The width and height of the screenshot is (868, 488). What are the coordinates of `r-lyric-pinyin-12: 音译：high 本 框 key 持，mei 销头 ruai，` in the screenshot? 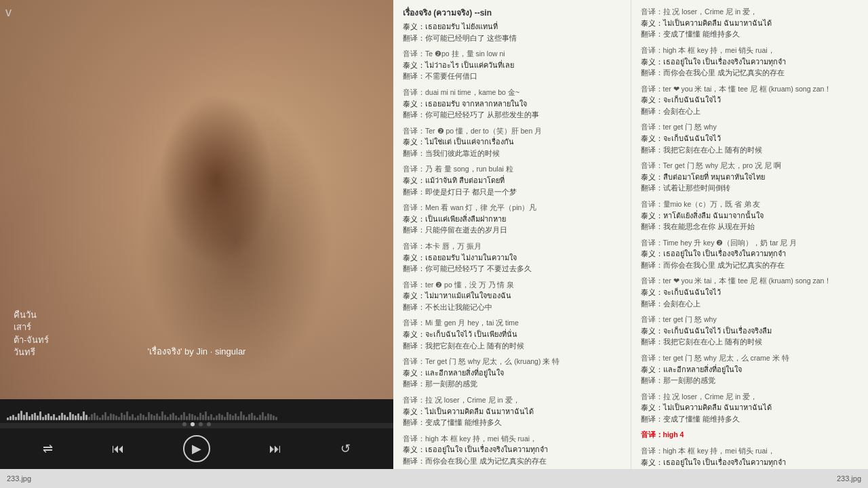 It's located at (750, 451).